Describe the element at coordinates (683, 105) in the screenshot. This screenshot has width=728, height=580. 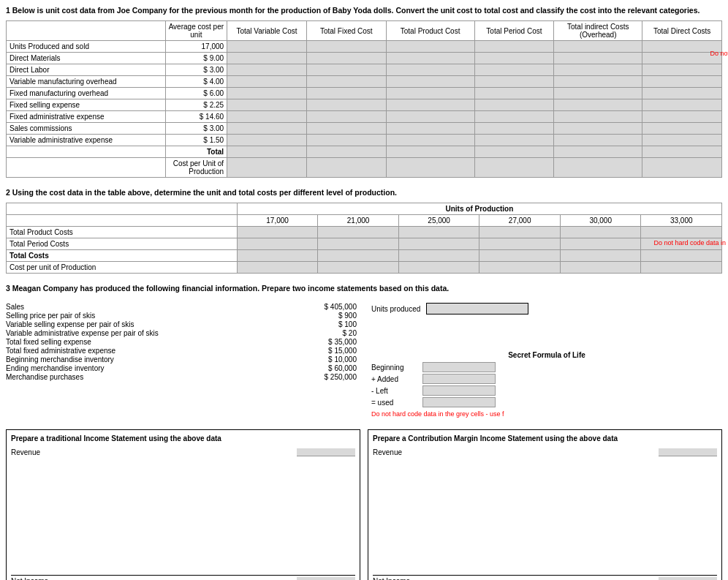
I see `row-5-direct` at that location.